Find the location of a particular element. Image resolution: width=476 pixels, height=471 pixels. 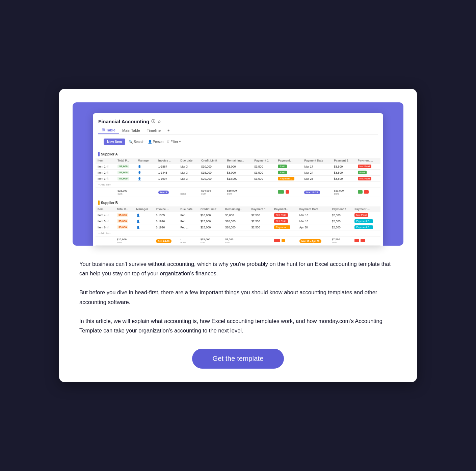

cell-ps2-b: Not Paid is located at coordinates (367, 215).